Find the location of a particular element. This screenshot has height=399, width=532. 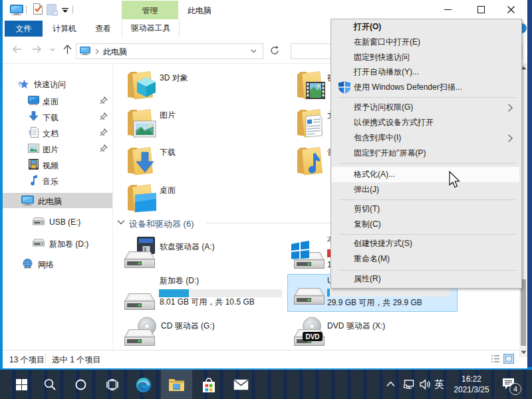

svg-text: DVD is located at coordinates (313, 336).